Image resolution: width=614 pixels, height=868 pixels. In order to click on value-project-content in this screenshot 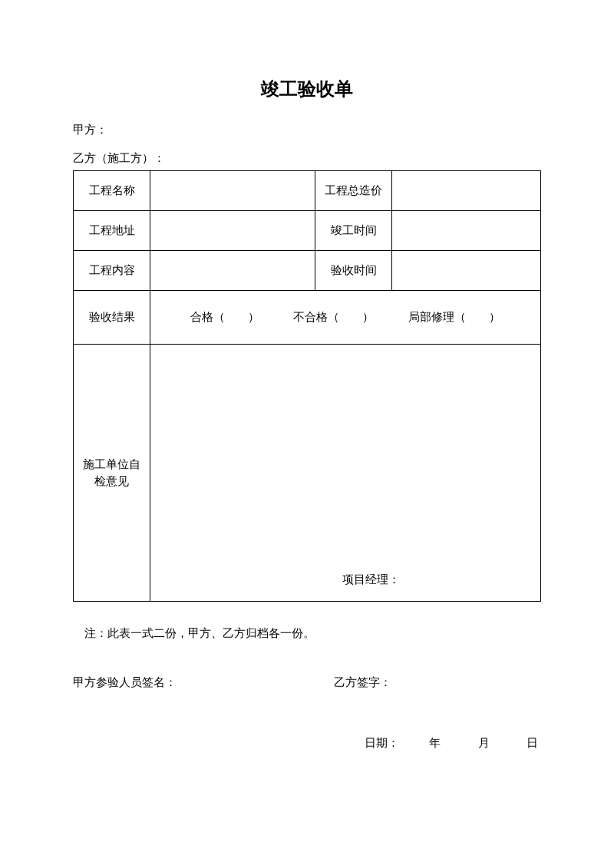, I will do `click(233, 271)`.